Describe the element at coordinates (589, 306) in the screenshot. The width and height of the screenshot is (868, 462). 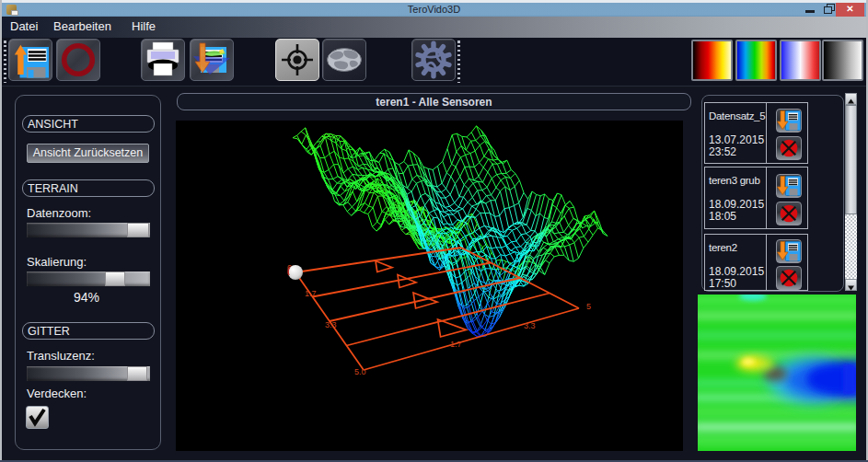
I see `svg-text: 5` at that location.